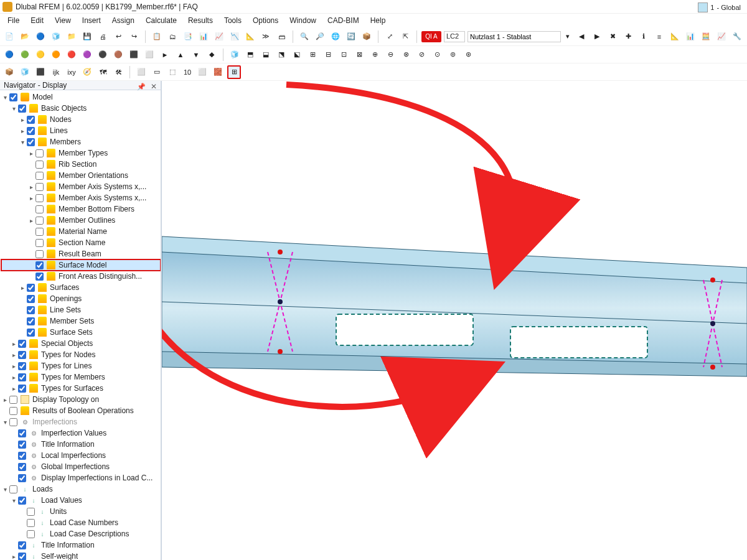 This screenshot has height=560, width=747. What do you see at coordinates (81, 500) in the screenshot?
I see `tree-load-values: ▾↓Load Values` at bounding box center [81, 500].